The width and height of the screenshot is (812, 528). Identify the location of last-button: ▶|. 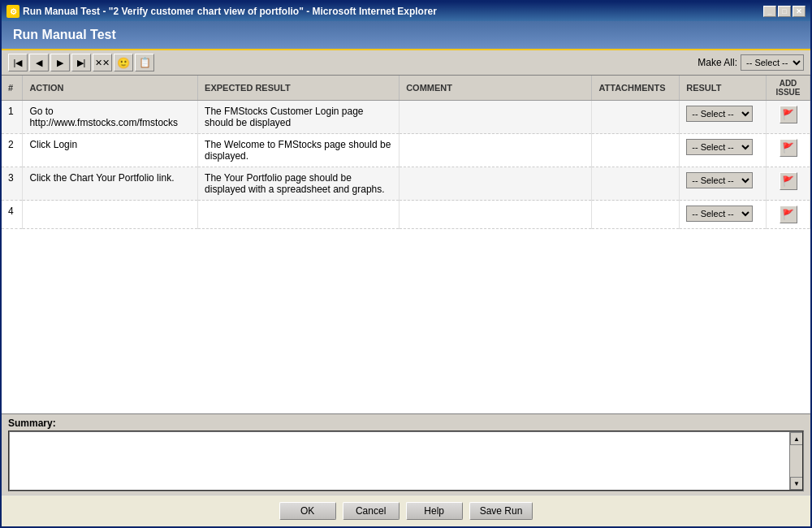
(81, 63).